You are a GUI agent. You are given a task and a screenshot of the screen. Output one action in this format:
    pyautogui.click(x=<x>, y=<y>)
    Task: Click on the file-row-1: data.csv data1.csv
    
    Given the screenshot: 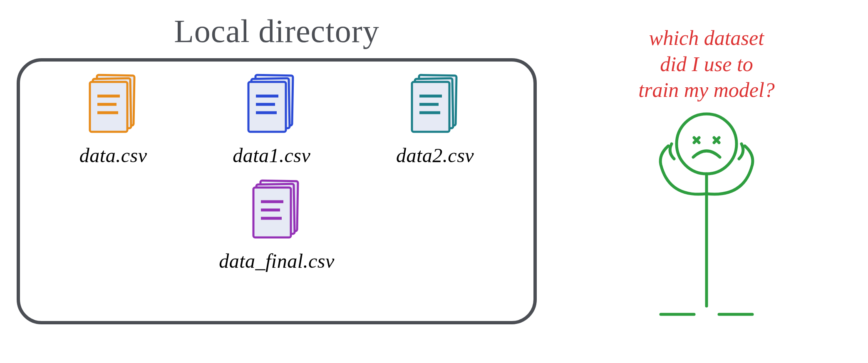 What is the action you would take?
    pyautogui.click(x=277, y=119)
    